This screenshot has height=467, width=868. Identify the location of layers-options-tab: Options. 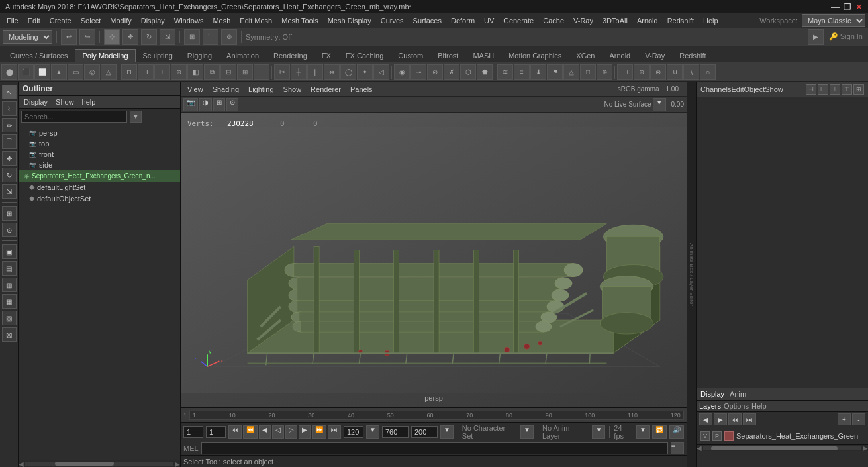
(736, 406).